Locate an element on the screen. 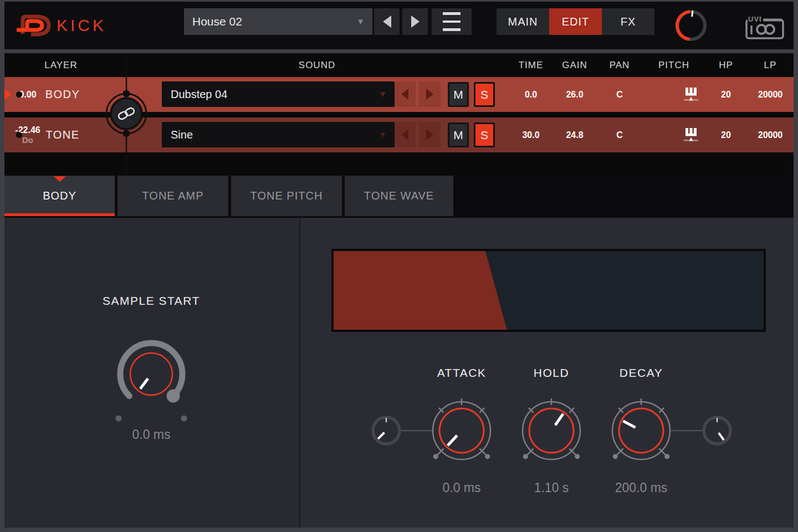  sound-next-button-body is located at coordinates (429, 94).